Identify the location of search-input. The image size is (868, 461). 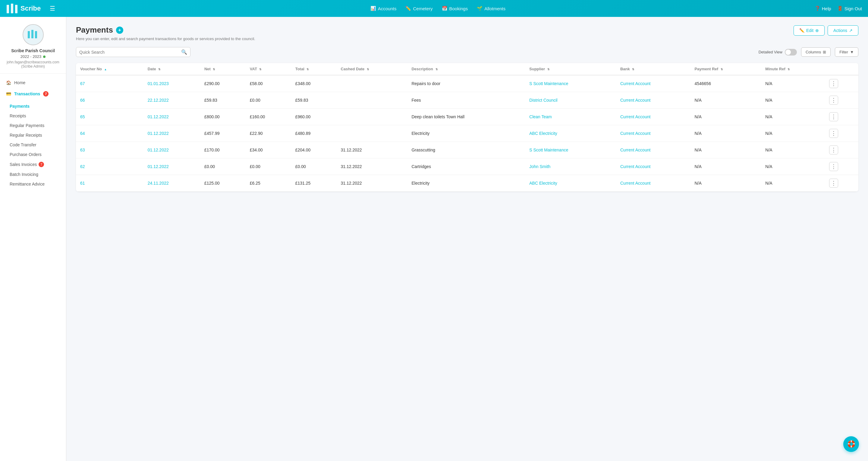
(130, 52).